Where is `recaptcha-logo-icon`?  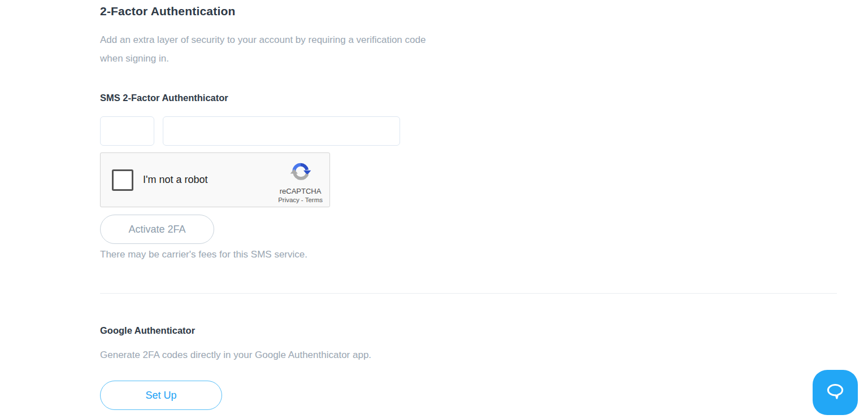 recaptcha-logo-icon is located at coordinates (301, 173).